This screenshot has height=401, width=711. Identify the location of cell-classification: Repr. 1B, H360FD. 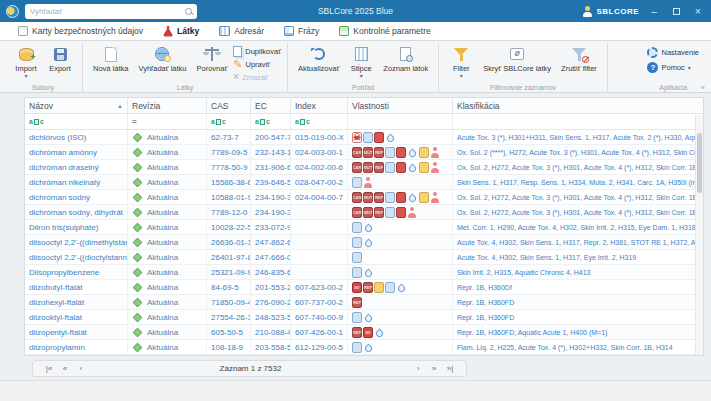
(578, 317).